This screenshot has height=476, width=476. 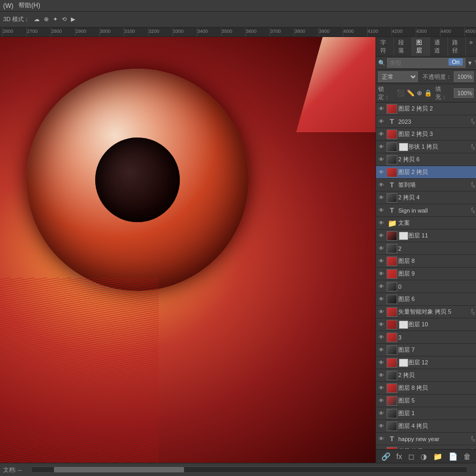 What do you see at coordinates (426, 337) in the screenshot?
I see `layer-row: 👁 3` at bounding box center [426, 337].